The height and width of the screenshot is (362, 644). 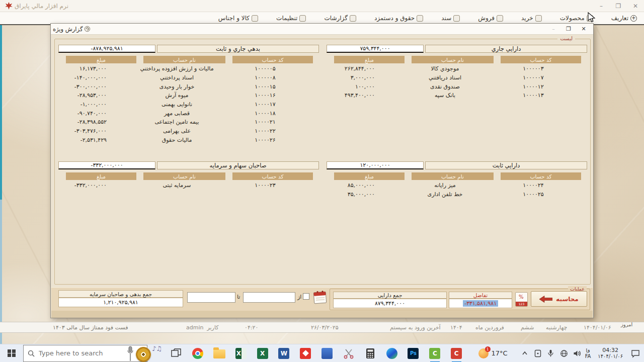 I want to click on dialog-titlebar: گزارش ویژه – ❐ ✕, so click(x=322, y=29).